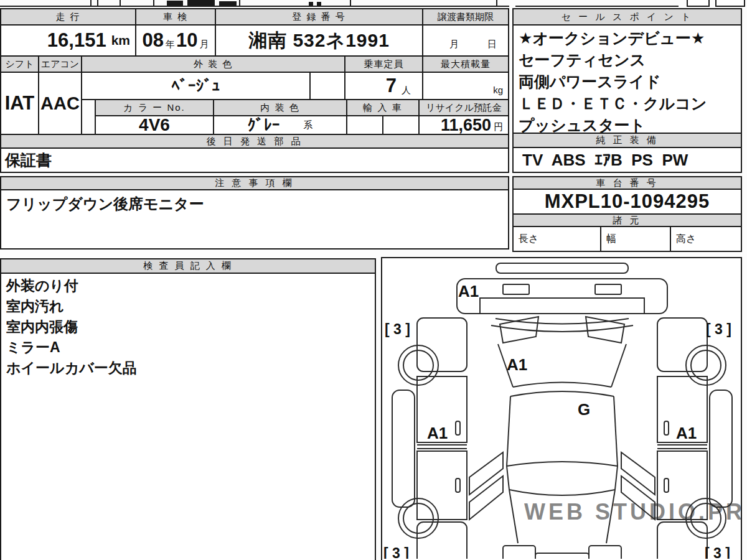 Image resolution: width=747 pixels, height=560 pixels. What do you see at coordinates (403, 449) in the screenshot?
I see `side-rail-left` at bounding box center [403, 449].